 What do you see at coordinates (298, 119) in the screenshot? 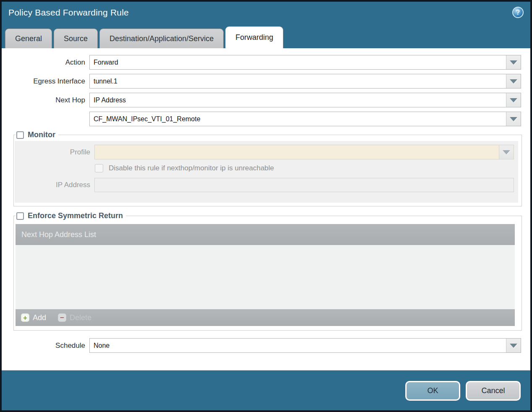
I see `next-hop-address-value: CF_MWAN_IPsec_VTI_01_Remote` at bounding box center [298, 119].